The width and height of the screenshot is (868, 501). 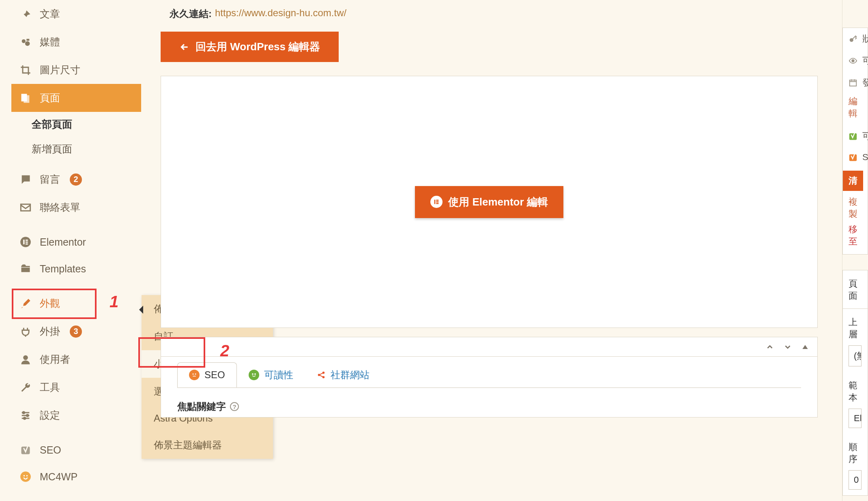 What do you see at coordinates (855, 83) in the screenshot?
I see `date-row: 發` at bounding box center [855, 83].